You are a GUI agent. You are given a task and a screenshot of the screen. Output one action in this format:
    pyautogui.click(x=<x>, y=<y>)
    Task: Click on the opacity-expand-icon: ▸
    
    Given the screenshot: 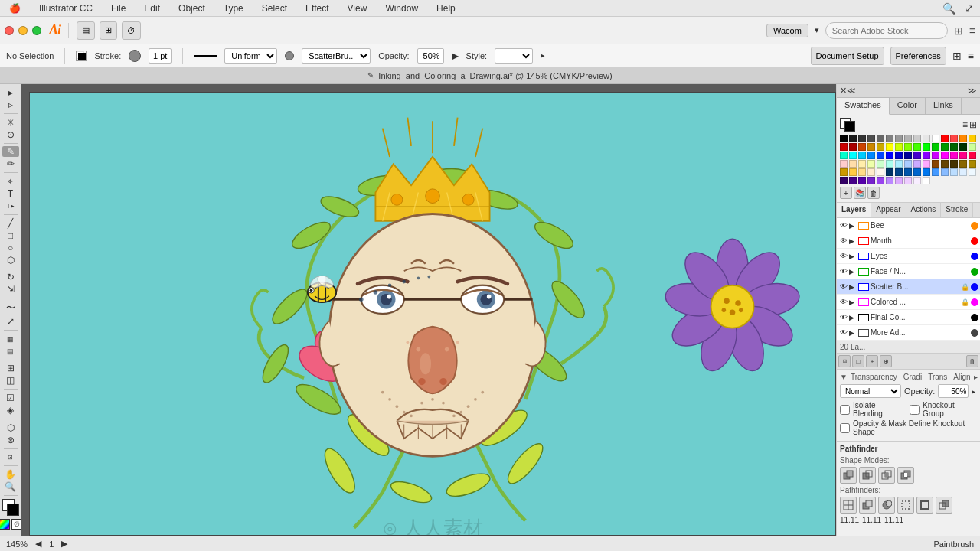 What is the action you would take?
    pyautogui.click(x=974, y=392)
    